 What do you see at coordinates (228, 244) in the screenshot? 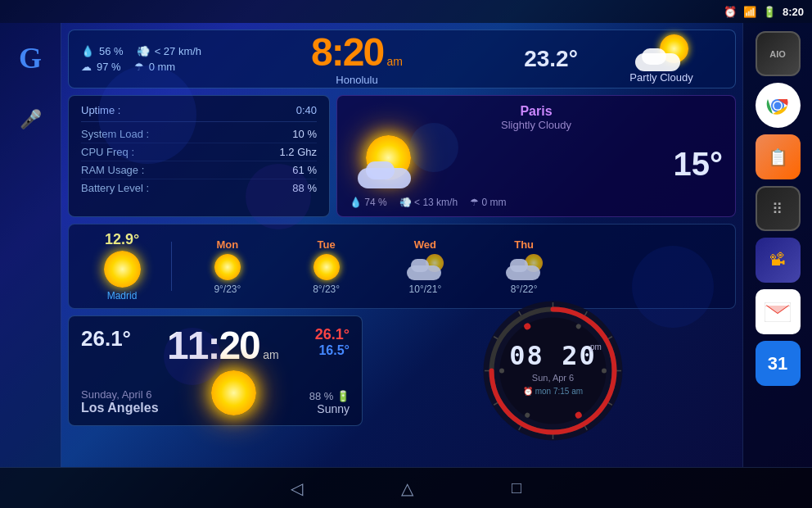
I see `mon-label: Mon` at bounding box center [228, 244].